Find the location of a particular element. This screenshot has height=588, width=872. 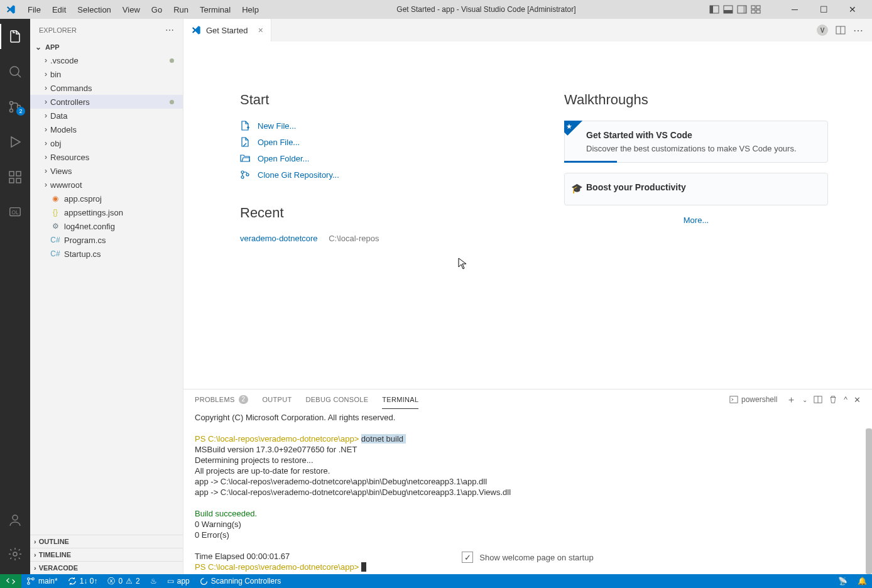

walkthroughs-heading: Walkthroughs is located at coordinates (696, 100).